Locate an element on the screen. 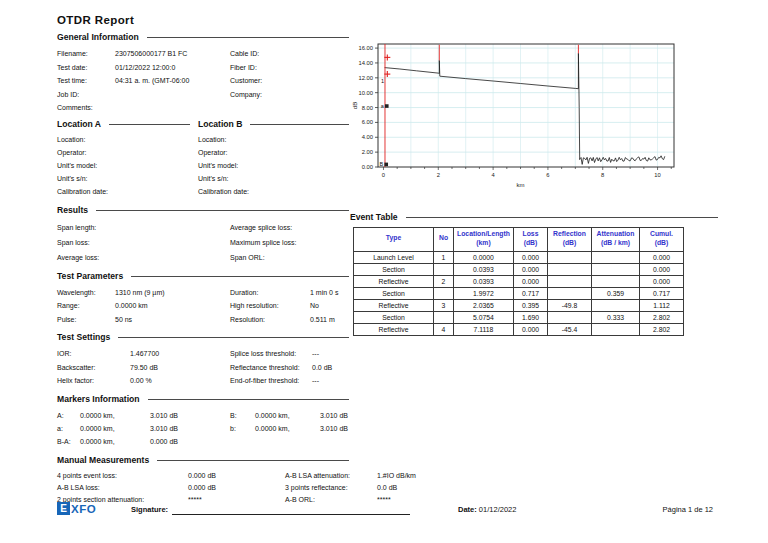  field-label: Splice loss threshold: is located at coordinates (271, 354).